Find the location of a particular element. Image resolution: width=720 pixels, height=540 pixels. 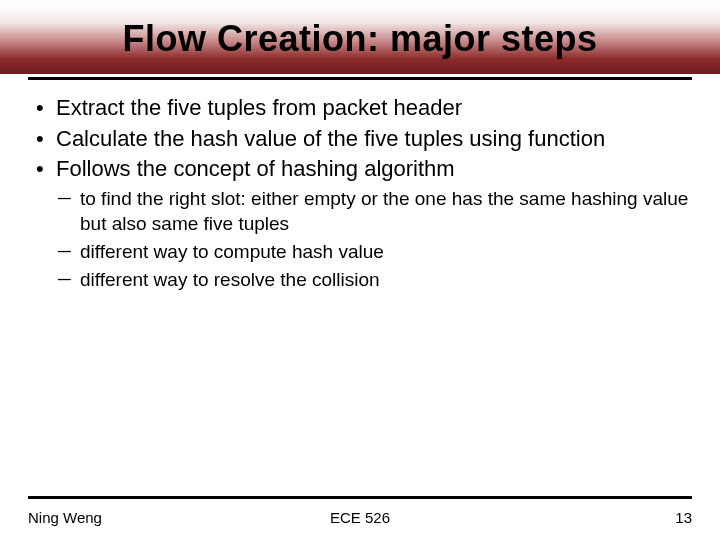

bullet-item: Follows the concept of hashing algorithm is located at coordinates (360, 170).